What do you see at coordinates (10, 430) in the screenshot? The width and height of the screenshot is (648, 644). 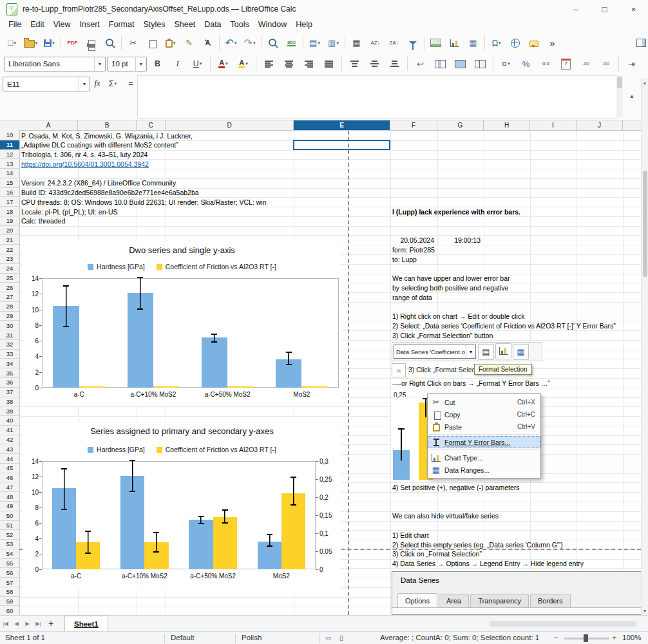 I see `row-header-41: 41` at bounding box center [10, 430].